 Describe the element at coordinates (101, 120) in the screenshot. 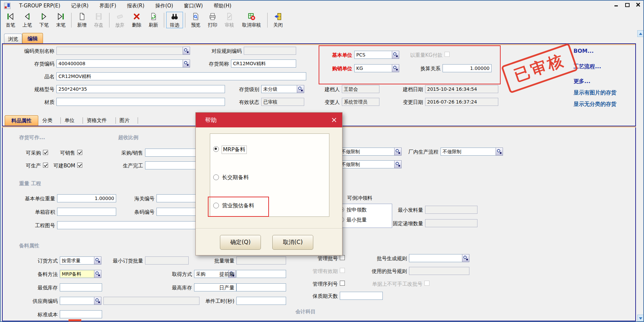

I see `tab-qualification-files: 资格文件` at that location.